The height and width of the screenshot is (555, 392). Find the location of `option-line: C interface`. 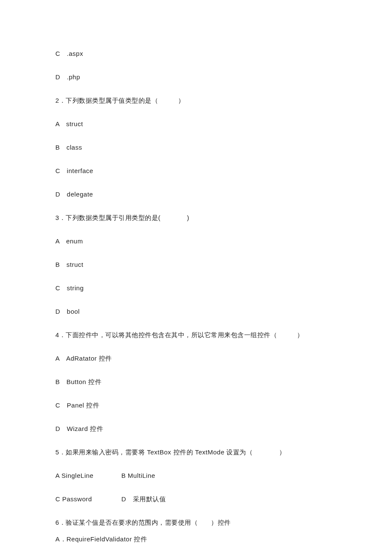

option-line: C interface is located at coordinates (196, 171).